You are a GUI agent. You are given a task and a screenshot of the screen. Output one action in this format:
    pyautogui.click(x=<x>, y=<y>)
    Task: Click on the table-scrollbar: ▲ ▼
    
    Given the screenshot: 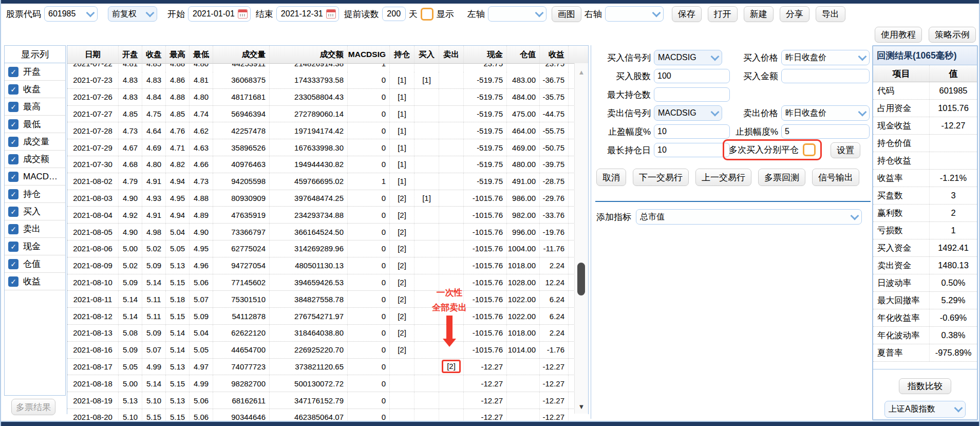 What is the action you would take?
    pyautogui.click(x=581, y=238)
    